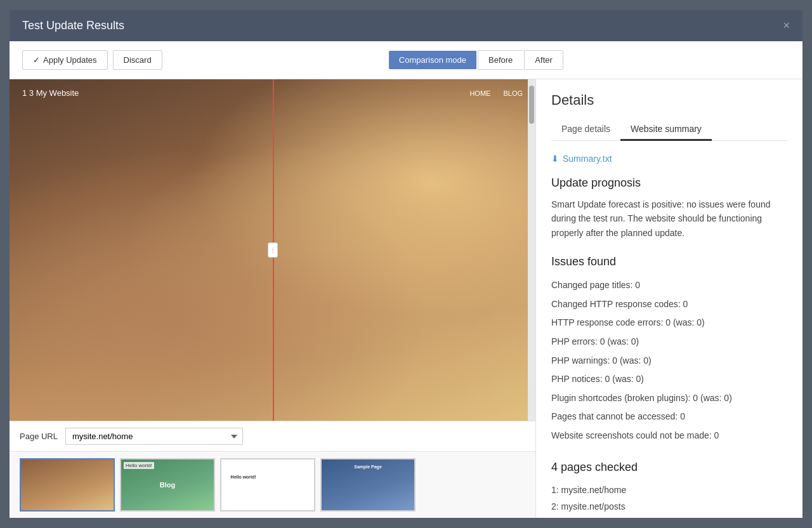  Describe the element at coordinates (532, 105) in the screenshot. I see `scrollbar-thumb` at that location.